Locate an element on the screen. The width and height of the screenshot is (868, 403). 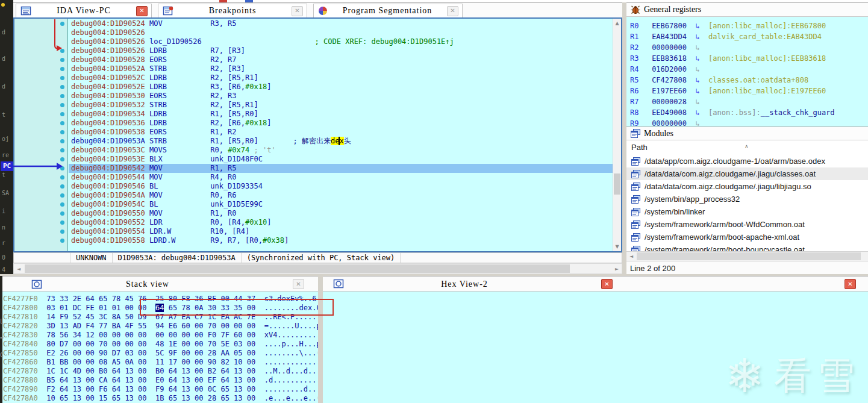
register-row: R1 EAB43DD4 ↳ dalvik_card_table:EAB43DD4 is located at coordinates (747, 37).